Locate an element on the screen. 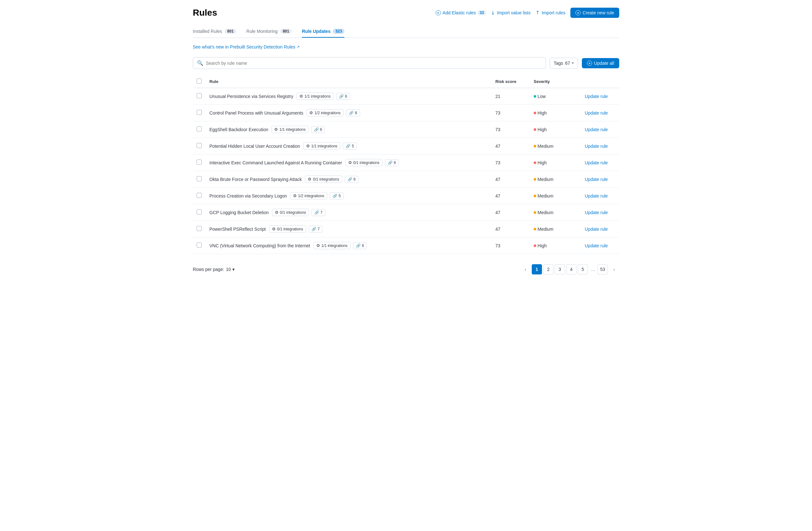 Image resolution: width=812 pixels, height=531 pixels. chevron-down-rows-icon: ▾ is located at coordinates (233, 269).